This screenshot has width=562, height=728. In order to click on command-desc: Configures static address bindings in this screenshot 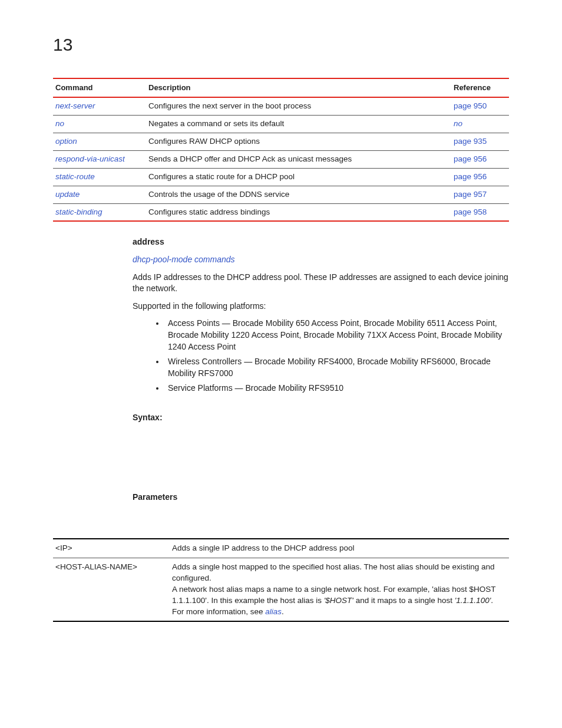, I will do `click(299, 212)`.